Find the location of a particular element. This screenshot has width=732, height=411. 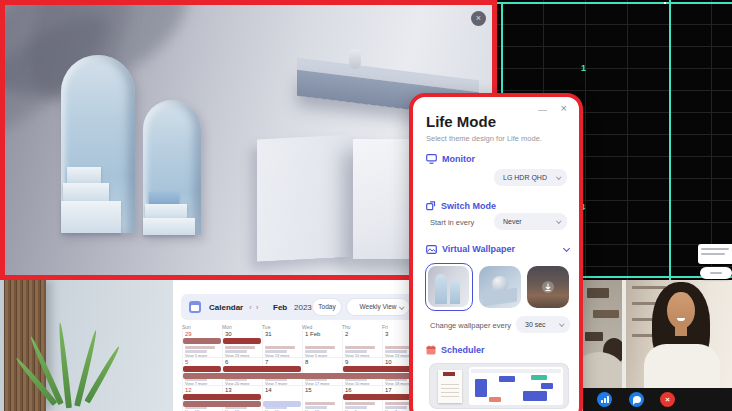

calendar-day-cell: 14View 10 more is located at coordinates (282, 398).